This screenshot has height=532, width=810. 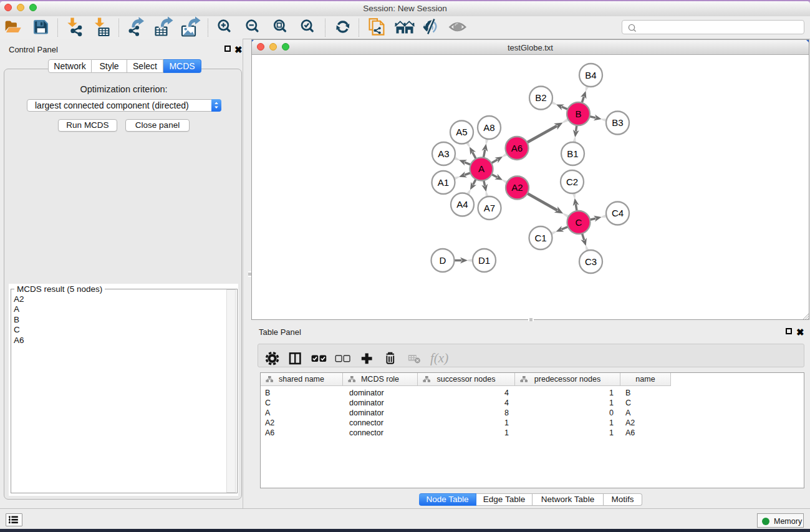 I want to click on svg-text: C, so click(x=579, y=222).